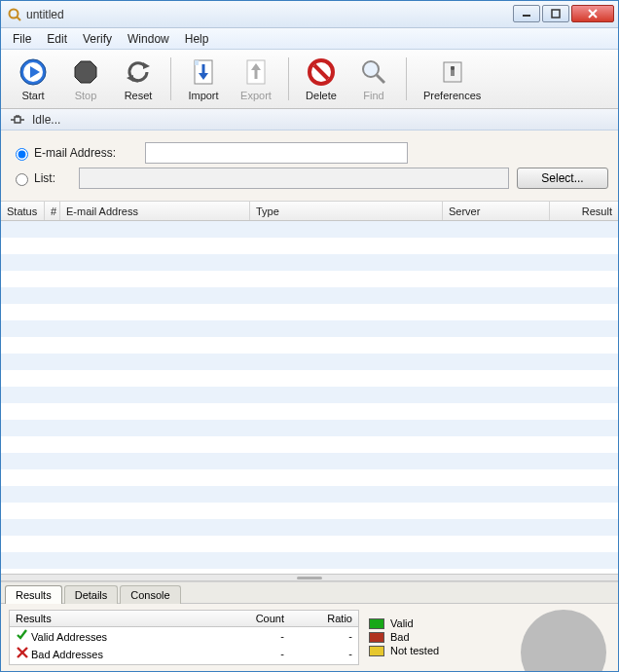 The height and width of the screenshot is (672, 619). What do you see at coordinates (91, 594) in the screenshot?
I see `tab-details: Details` at bounding box center [91, 594].